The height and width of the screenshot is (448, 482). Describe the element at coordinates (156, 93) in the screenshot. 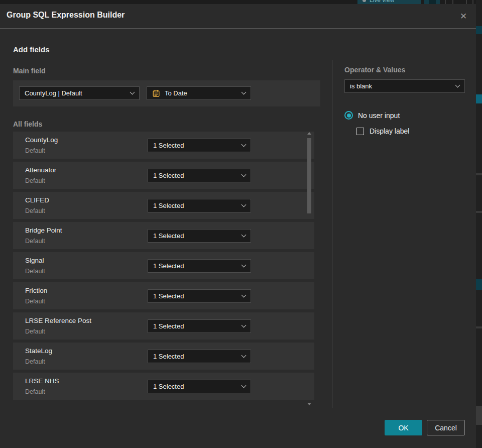

I see `calendar-icon` at that location.